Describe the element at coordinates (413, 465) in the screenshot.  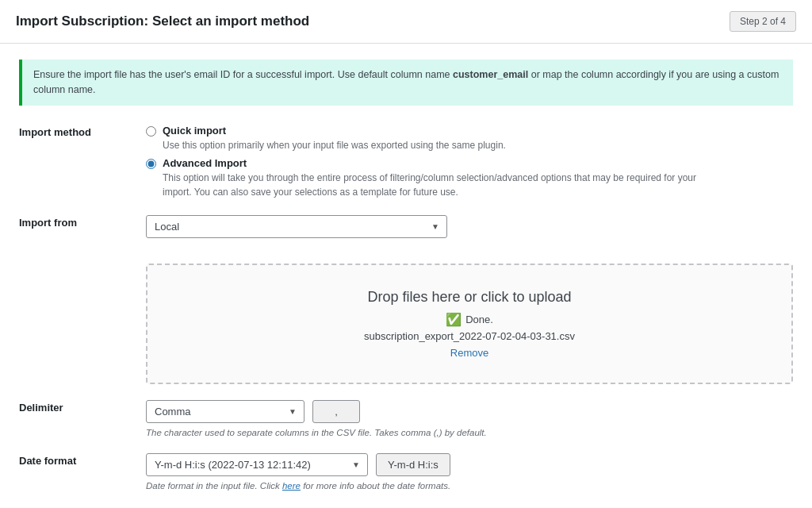
I see `date-format-preview: Y-m-d H:i:s` at that location.